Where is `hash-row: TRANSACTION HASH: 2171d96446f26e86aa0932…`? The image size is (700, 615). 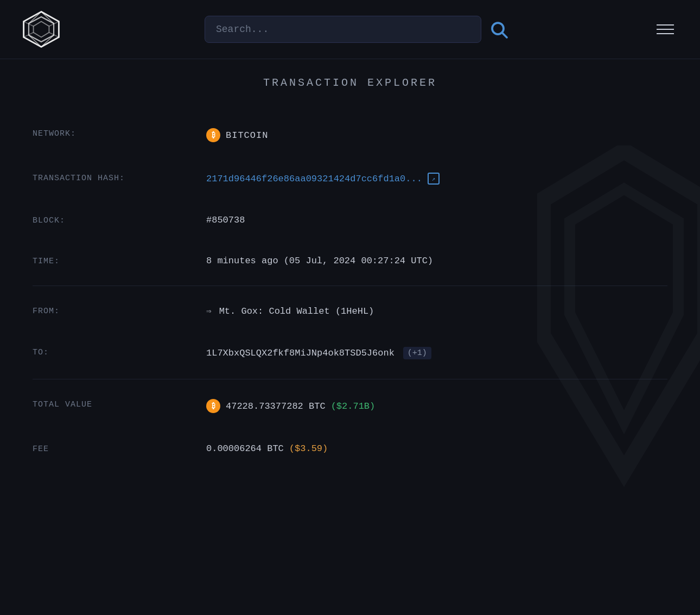 hash-row: TRANSACTION HASH: 2171d96446f26e86aa0932… is located at coordinates (350, 179).